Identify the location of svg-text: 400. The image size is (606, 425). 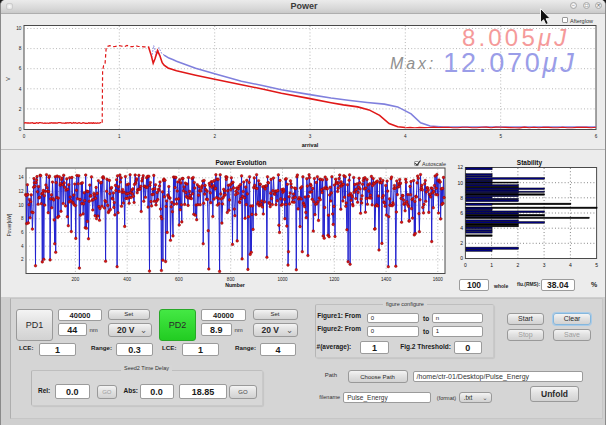
(127, 280).